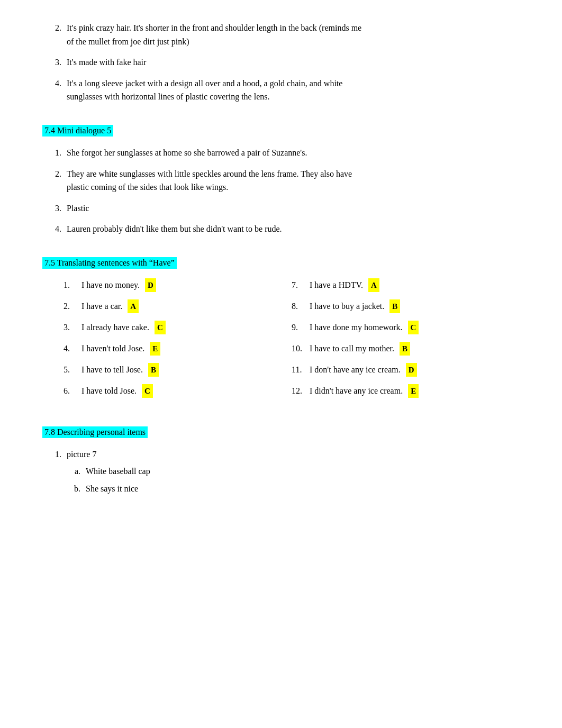  Describe the element at coordinates (338, 285) in the screenshot. I see `item-text: I have a HDTV.` at that location.